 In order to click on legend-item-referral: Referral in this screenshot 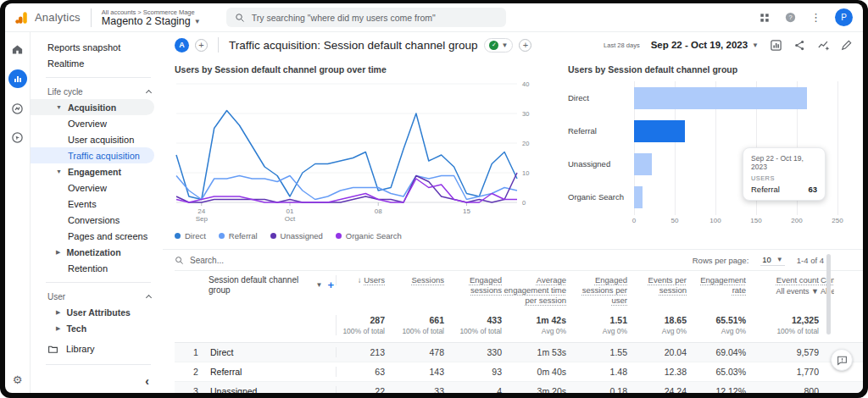, I will do `click(238, 235)`.